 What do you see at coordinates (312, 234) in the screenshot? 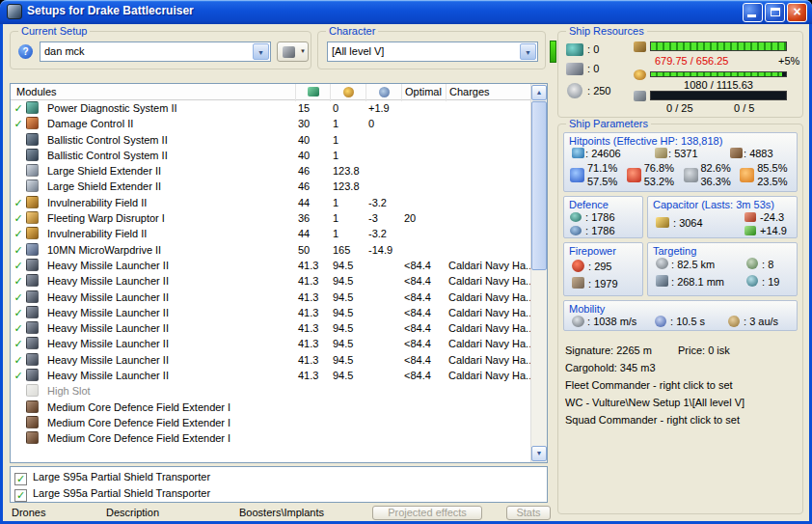
I see `module-cpu-value: 44` at bounding box center [312, 234].